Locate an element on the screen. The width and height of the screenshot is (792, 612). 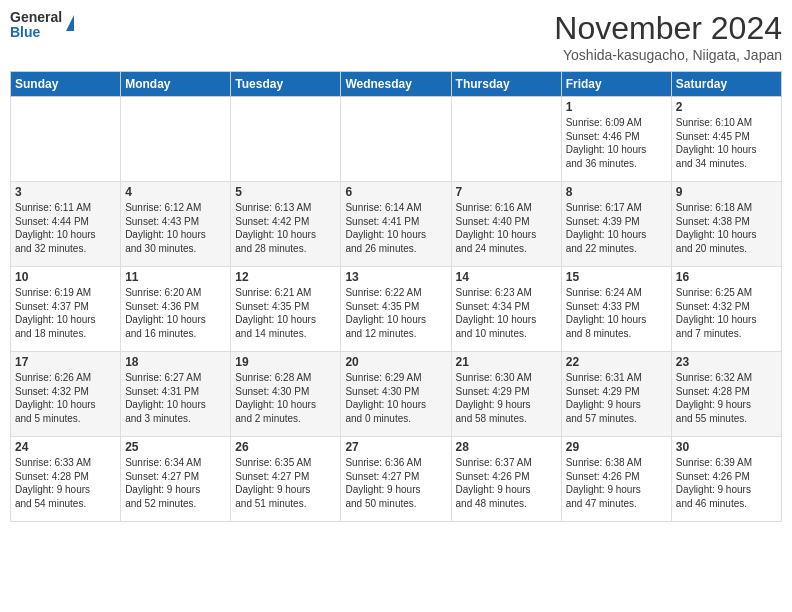
calendar-week-row: 1Sunrise: 6:09 AM Sunset: 4:46 PM Daylig… is located at coordinates (396, 140).